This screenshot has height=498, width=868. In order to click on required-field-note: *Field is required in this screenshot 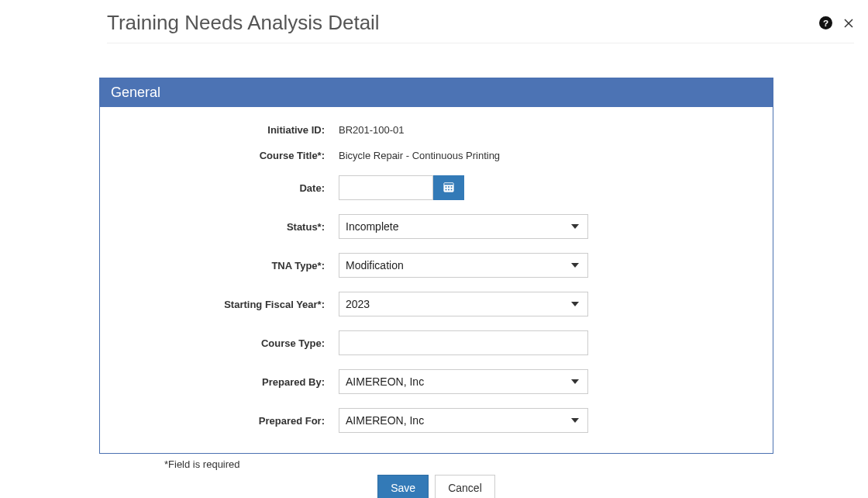, I will do `click(469, 464)`.